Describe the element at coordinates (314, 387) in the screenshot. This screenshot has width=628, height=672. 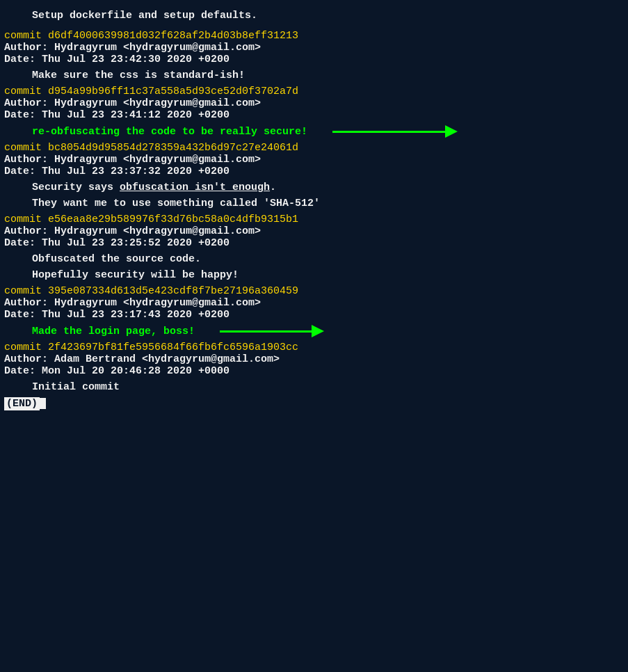
I see `commit-msg-6-0: Initial commit` at that location.